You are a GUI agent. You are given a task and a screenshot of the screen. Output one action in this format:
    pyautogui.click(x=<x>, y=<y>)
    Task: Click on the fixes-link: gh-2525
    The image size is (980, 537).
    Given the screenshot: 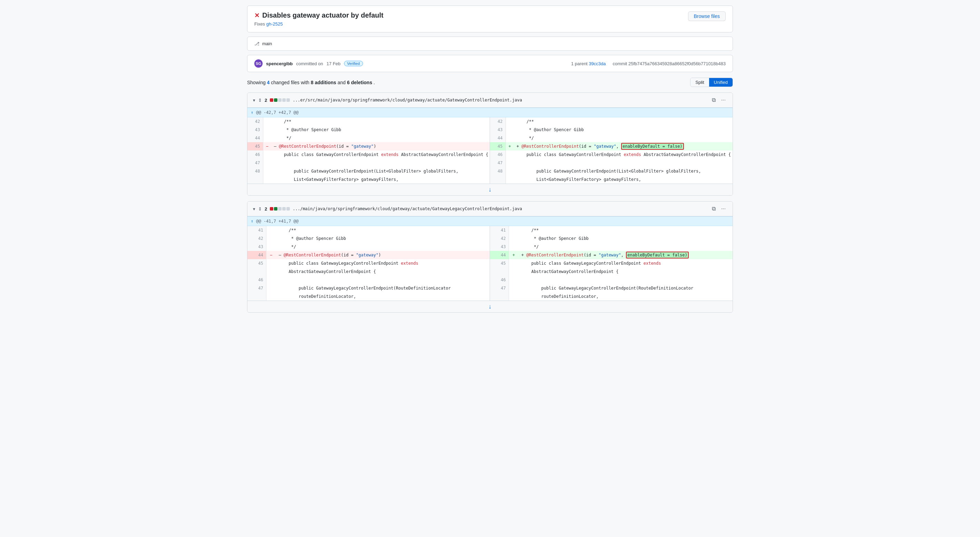 What is the action you would take?
    pyautogui.click(x=275, y=24)
    